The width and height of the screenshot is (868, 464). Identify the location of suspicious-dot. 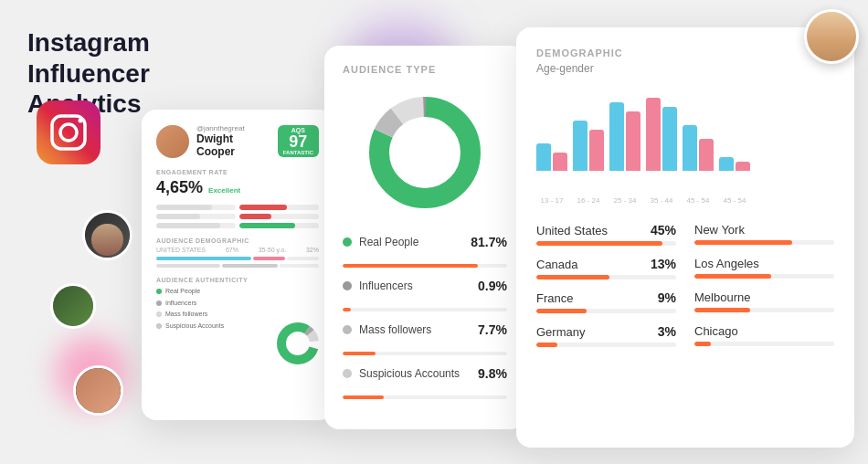
(347, 374).